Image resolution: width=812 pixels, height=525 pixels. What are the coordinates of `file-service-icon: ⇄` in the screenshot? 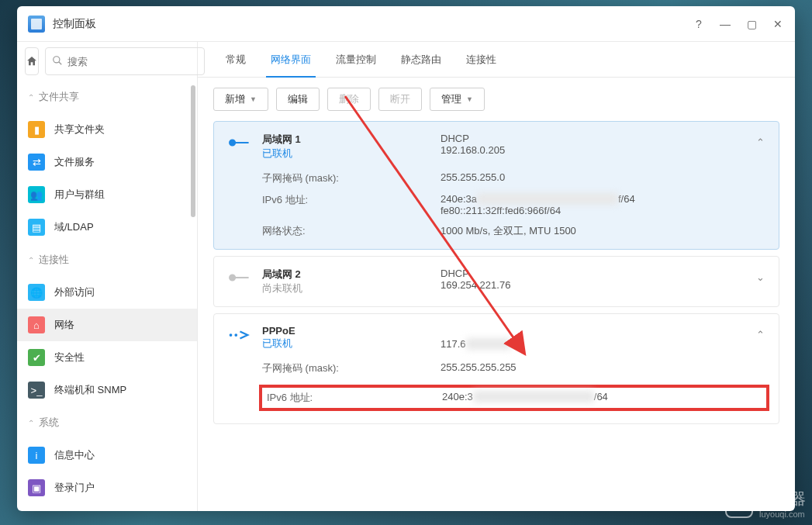 It's located at (36, 162).